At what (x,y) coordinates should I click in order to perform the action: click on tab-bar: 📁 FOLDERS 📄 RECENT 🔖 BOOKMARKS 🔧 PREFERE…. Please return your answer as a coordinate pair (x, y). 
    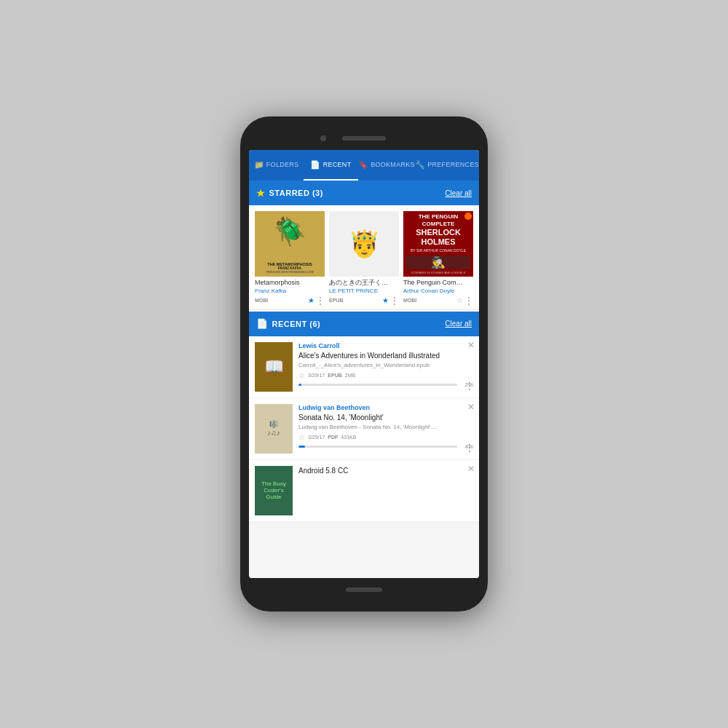
    Looking at the image, I should click on (364, 165).